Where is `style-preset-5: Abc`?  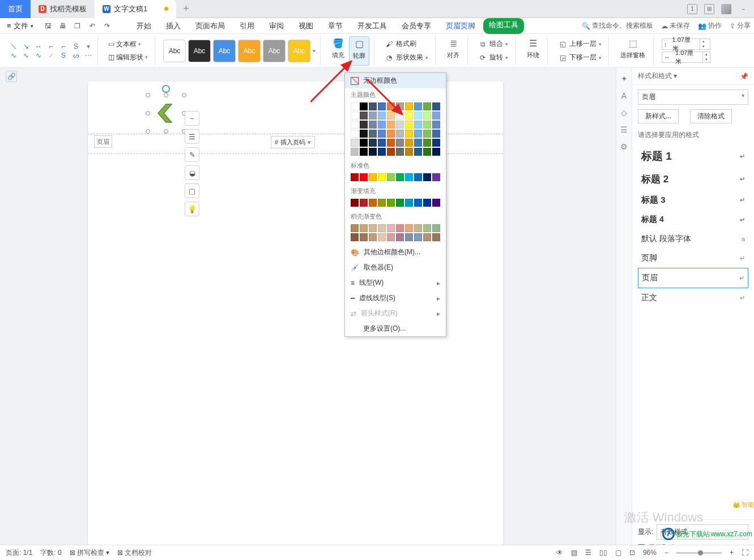
style-preset-5: Abc is located at coordinates (274, 51).